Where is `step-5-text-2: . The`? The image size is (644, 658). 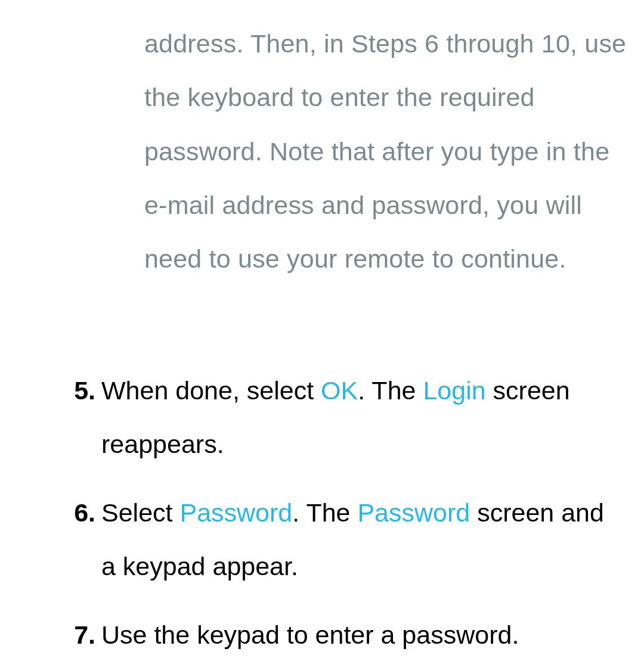
step-5-text-2: . The is located at coordinates (390, 390).